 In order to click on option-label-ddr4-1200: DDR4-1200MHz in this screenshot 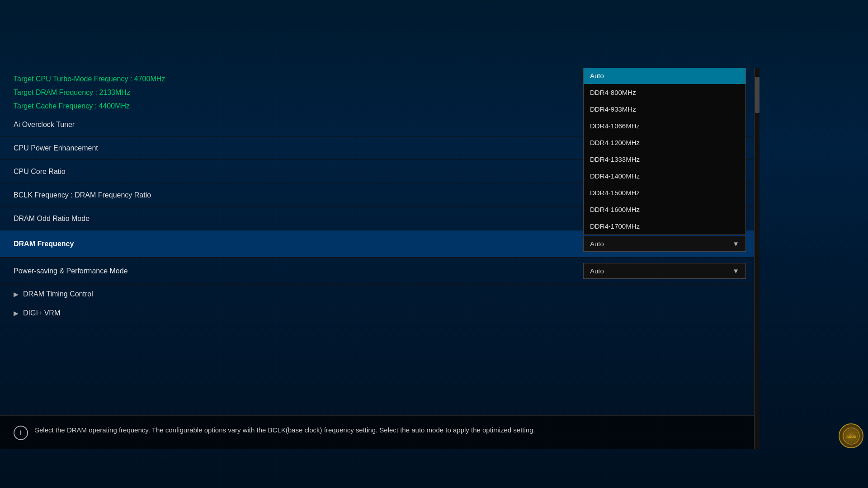, I will do `click(615, 143)`.